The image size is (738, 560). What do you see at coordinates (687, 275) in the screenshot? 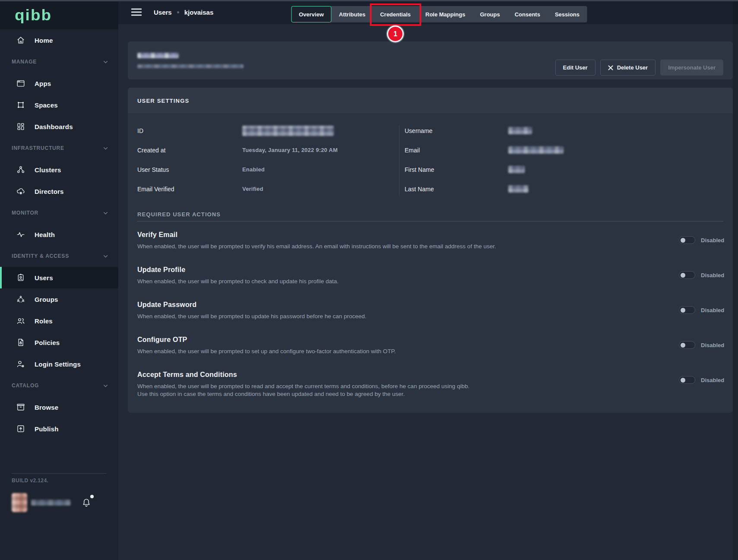
I see `update-profile-toggle` at bounding box center [687, 275].